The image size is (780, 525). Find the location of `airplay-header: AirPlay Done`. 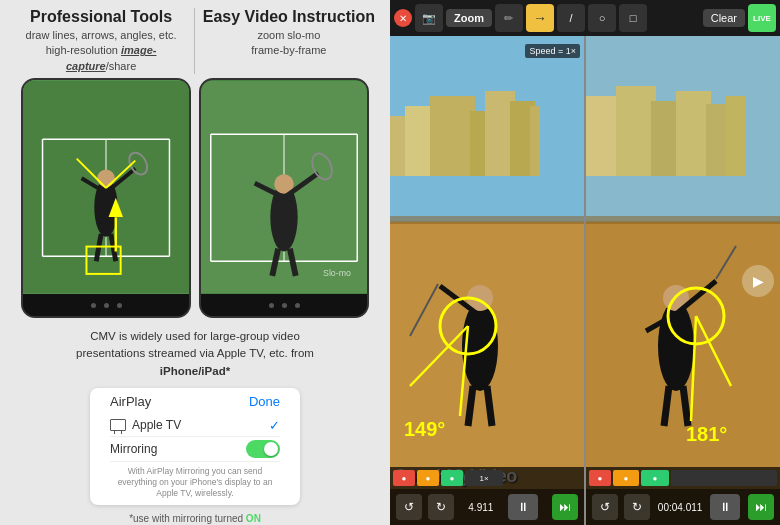

airplay-header: AirPlay Done is located at coordinates (195, 402).